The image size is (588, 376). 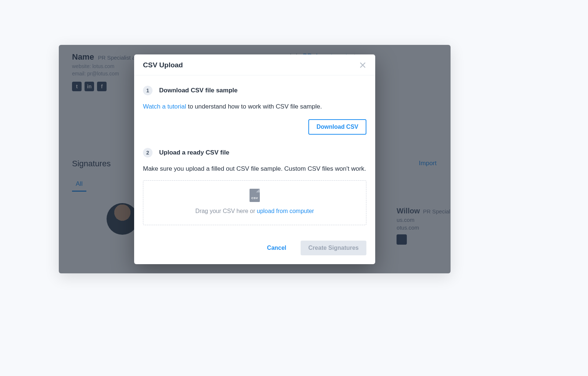 What do you see at coordinates (255, 195) in the screenshot?
I see `csv-file-icon: CSV` at bounding box center [255, 195].